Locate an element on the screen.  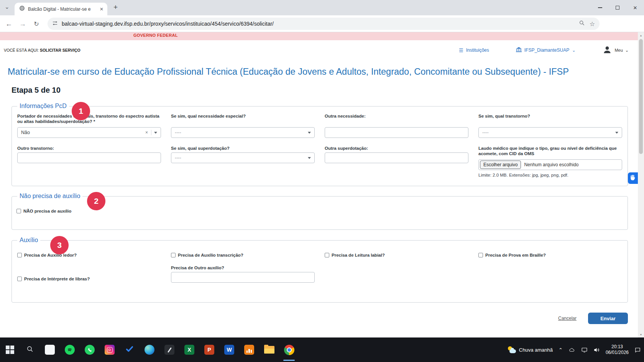
accessibility-widget-button is located at coordinates (633, 178).